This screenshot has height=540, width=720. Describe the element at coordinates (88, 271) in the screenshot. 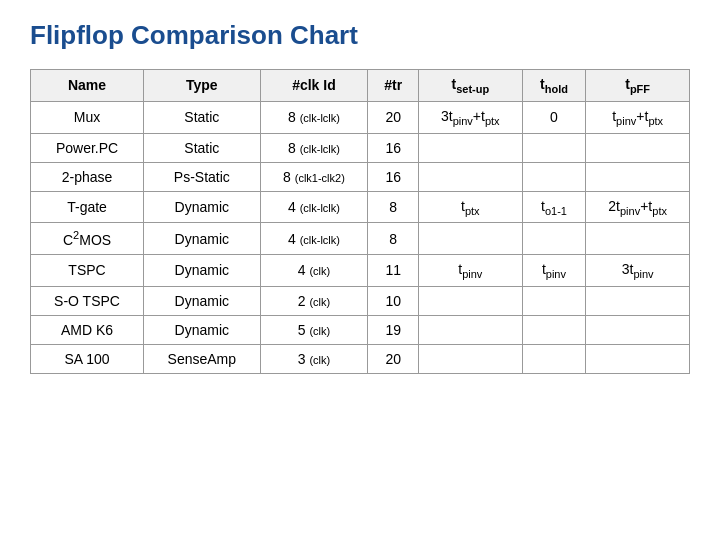

I see `cell-name: TSPC` at that location.